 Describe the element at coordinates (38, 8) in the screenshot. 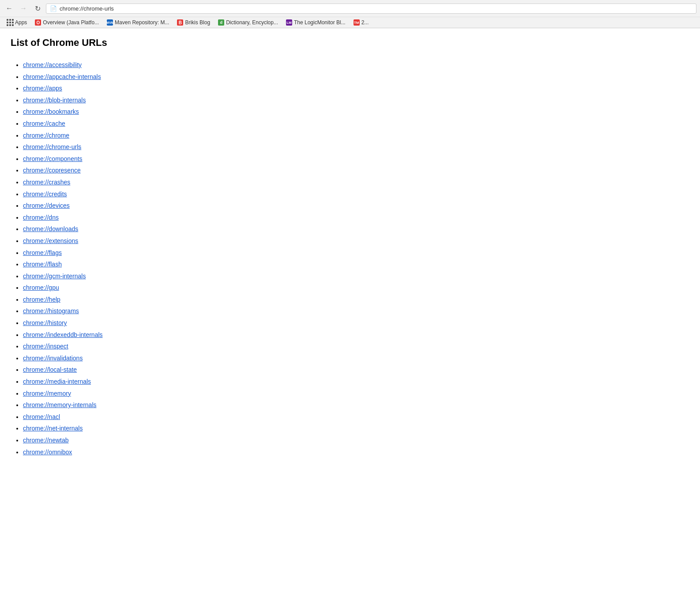

I see `reload-button: ↻` at that location.